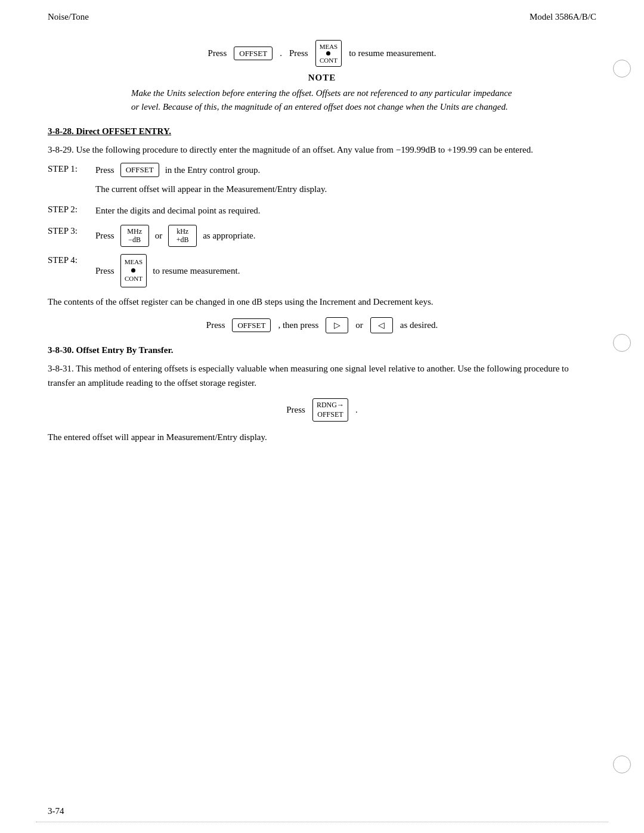  Describe the element at coordinates (140, 170) in the screenshot. I see `step1-offset-key: OFFSET` at that location.